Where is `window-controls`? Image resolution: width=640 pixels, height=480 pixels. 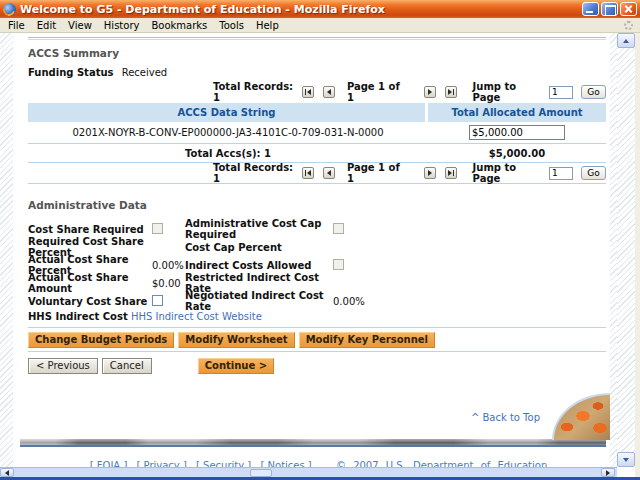
window-controls is located at coordinates (610, 9).